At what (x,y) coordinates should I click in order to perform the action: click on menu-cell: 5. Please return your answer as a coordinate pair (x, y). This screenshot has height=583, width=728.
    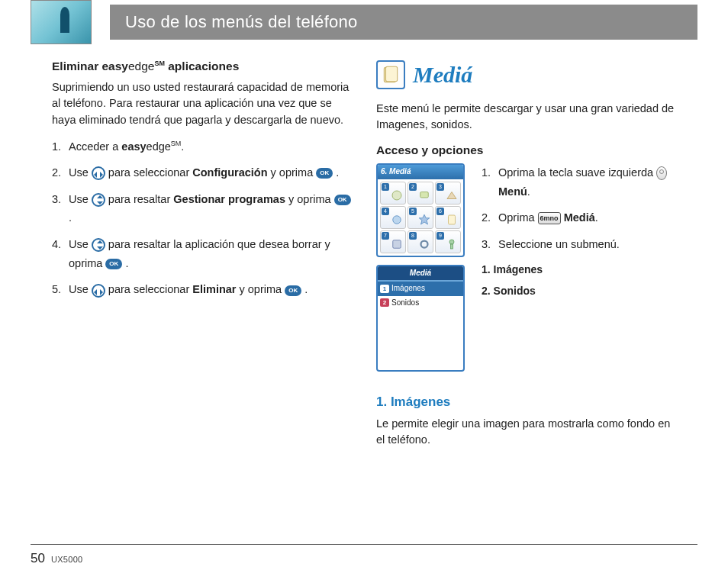
    Looking at the image, I should click on (420, 217).